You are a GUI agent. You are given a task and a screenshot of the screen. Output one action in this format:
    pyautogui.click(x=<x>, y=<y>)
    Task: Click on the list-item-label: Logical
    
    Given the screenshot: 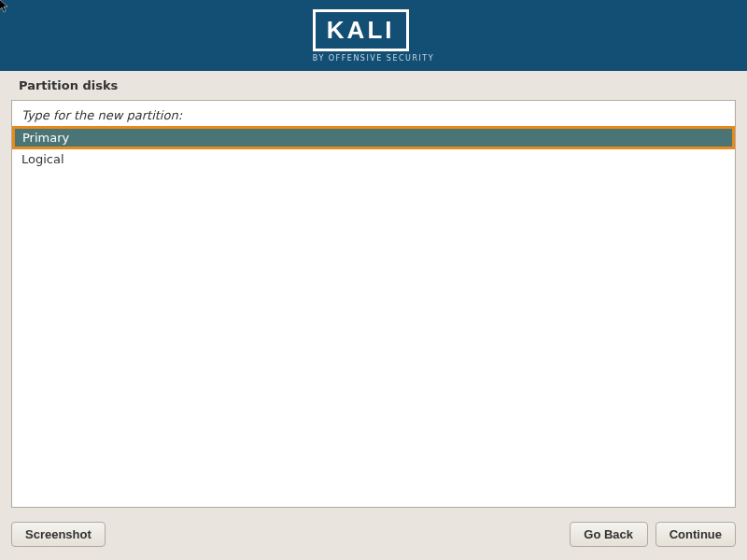 What is the action you would take?
    pyautogui.click(x=43, y=159)
    